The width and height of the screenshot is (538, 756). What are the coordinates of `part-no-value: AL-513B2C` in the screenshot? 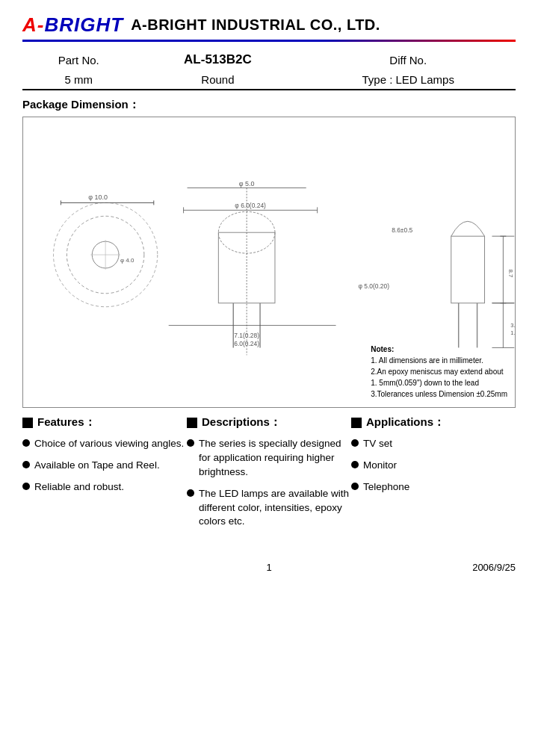 It's located at (217, 60).